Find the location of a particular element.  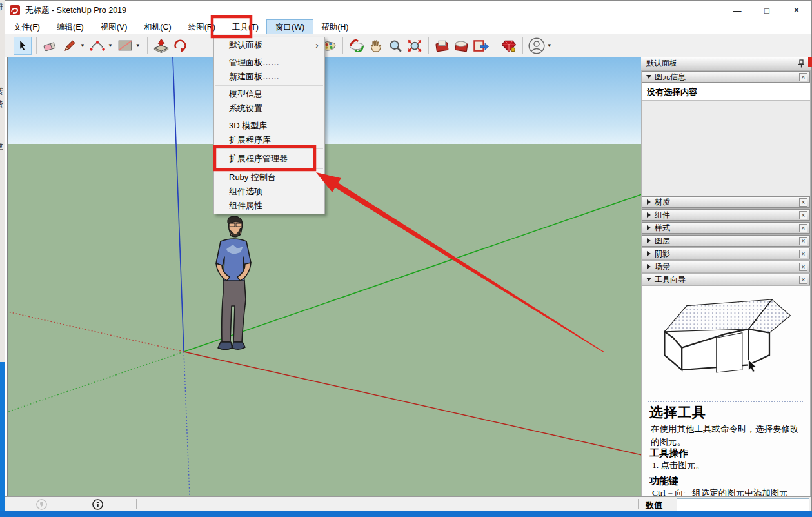

section-layers: 图层 × is located at coordinates (726, 241).